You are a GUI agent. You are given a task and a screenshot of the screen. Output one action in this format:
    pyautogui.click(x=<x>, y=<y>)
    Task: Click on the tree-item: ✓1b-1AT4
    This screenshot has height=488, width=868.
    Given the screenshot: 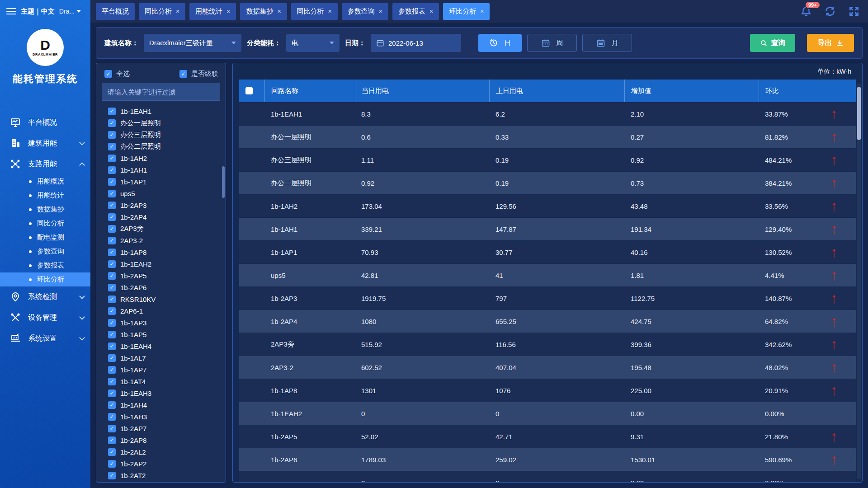 What is the action you would take?
    pyautogui.click(x=164, y=381)
    